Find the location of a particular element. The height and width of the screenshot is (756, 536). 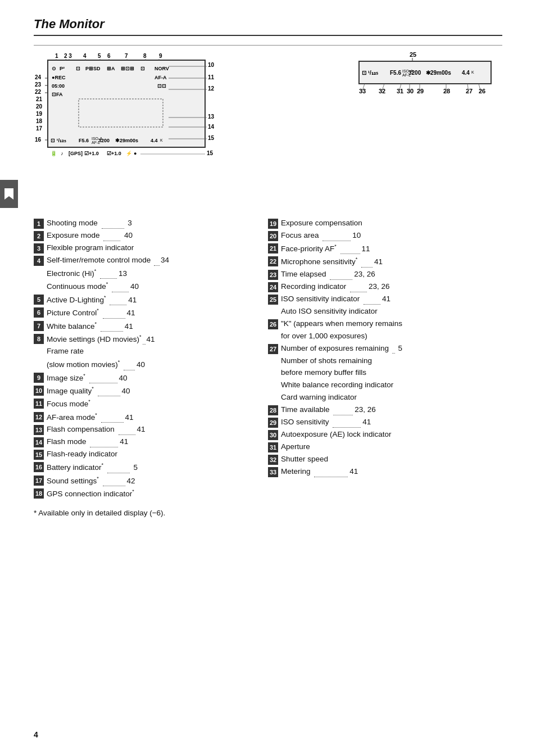

item-number: 25 is located at coordinates (273, 300).